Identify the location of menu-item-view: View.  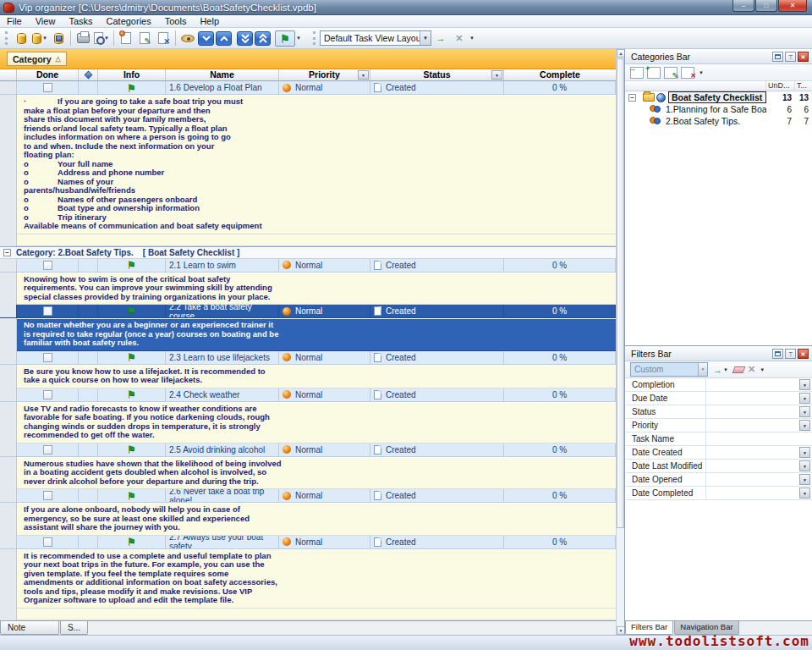
(46, 21).